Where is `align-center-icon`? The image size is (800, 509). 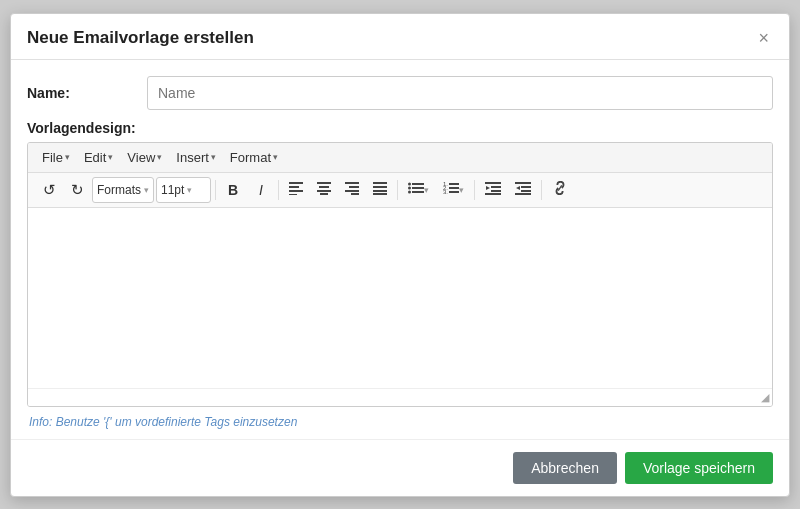
align-center-icon is located at coordinates (324, 190).